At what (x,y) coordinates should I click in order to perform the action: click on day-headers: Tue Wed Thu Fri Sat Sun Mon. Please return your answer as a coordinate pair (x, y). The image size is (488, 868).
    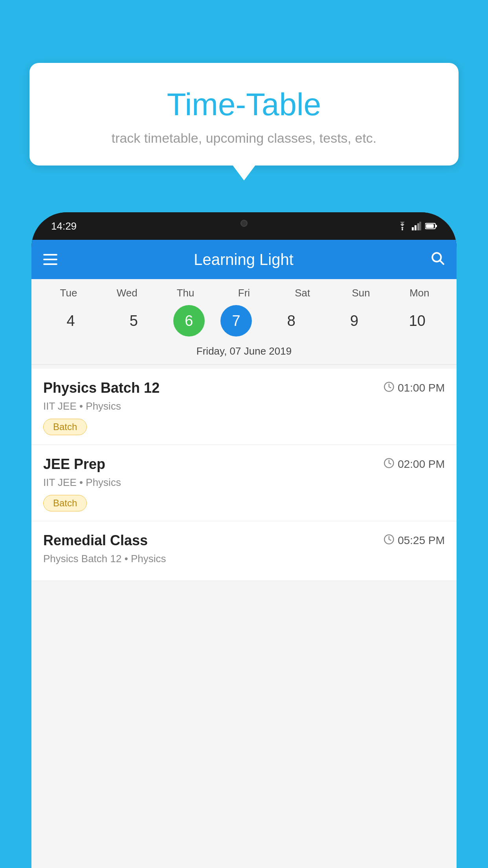
    Looking at the image, I should click on (244, 293).